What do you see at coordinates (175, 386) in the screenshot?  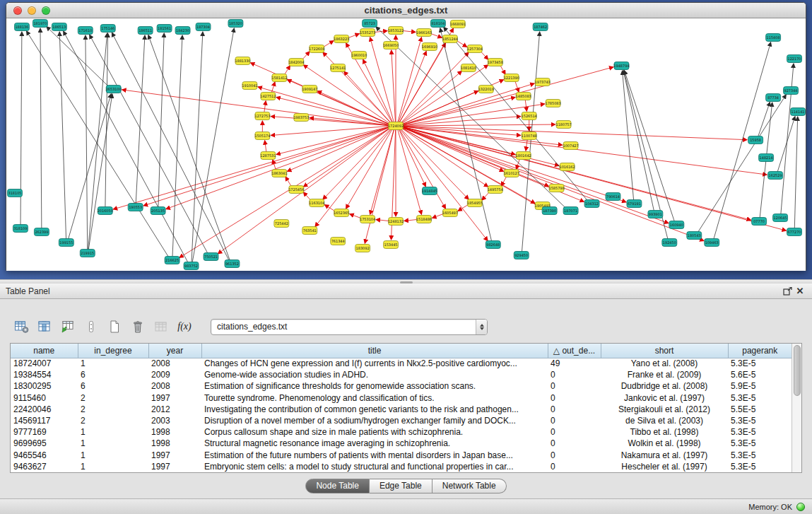 I see `cell-year: 2008` at bounding box center [175, 386].